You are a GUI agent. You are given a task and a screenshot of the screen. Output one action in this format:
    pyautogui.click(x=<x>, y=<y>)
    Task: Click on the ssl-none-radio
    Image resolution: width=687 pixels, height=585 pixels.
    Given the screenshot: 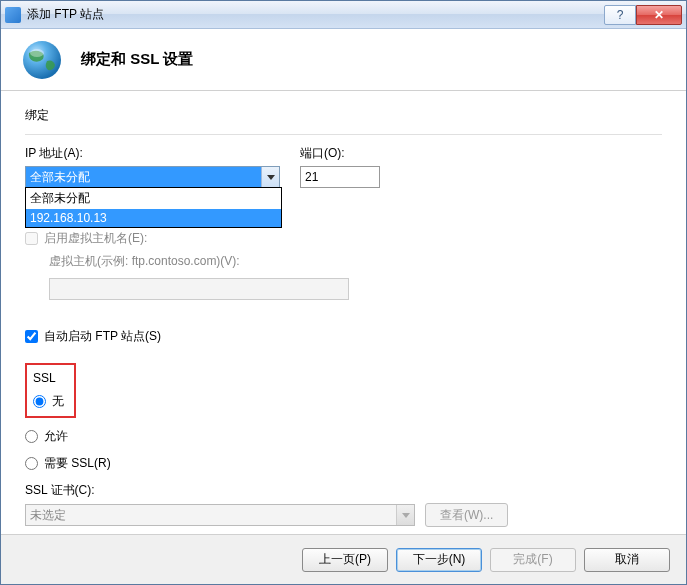 What is the action you would take?
    pyautogui.click(x=40, y=402)
    